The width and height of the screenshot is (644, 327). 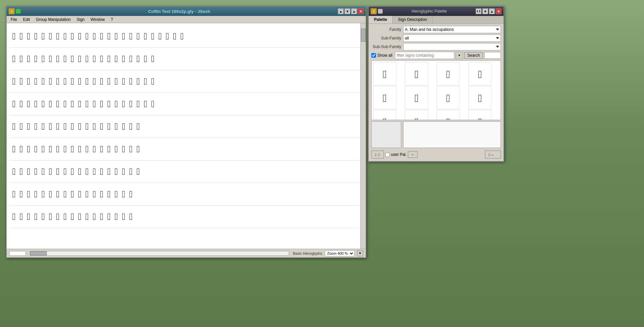 I want to click on insert-right-btn: 𓀀→, so click(x=493, y=155).